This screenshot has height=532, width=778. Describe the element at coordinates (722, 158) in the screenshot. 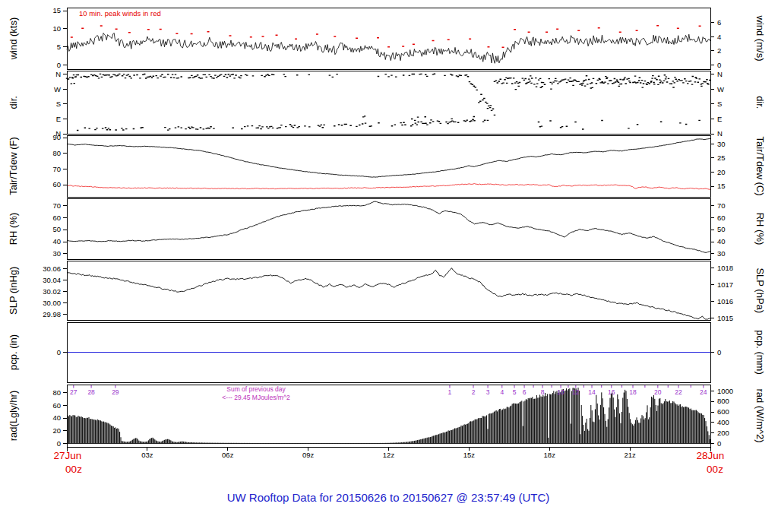

I see `svg-text: 25` at that location.